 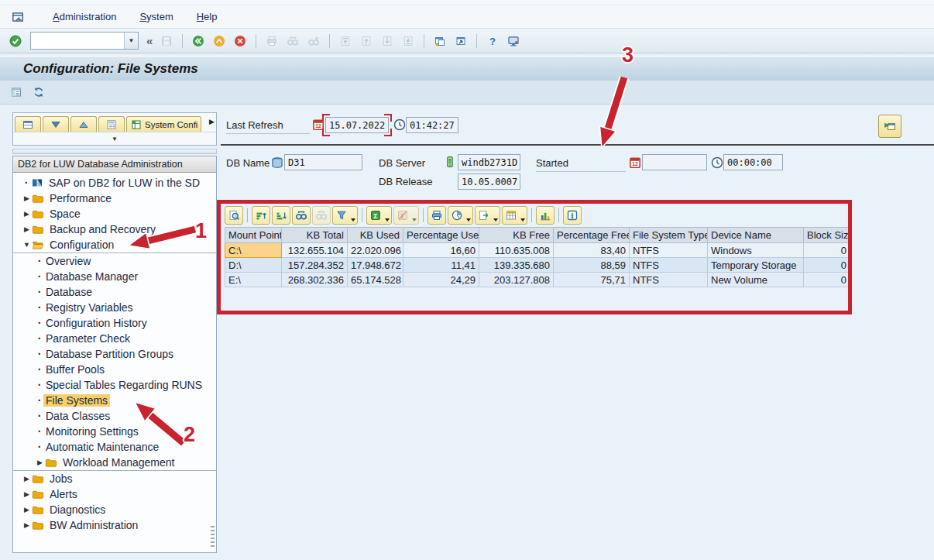 I want to click on column-header-kb-used: KB Used, so click(x=376, y=235).